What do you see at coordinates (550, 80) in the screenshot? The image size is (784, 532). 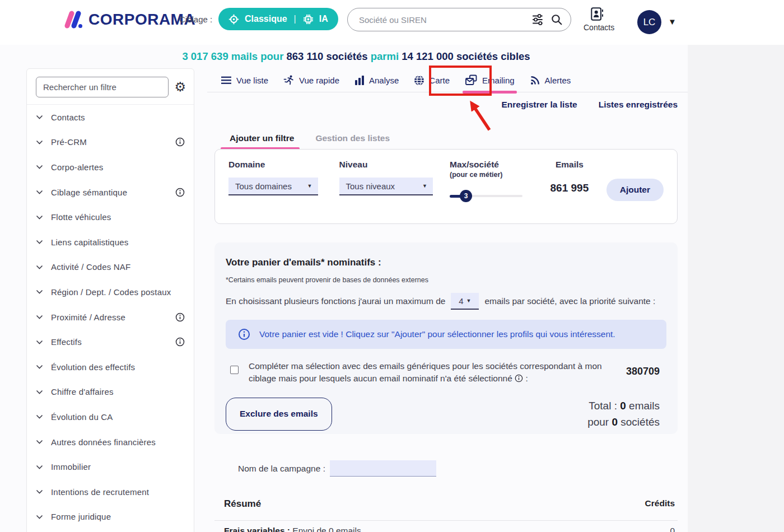 I see `tab-alertes: Alertes` at bounding box center [550, 80].